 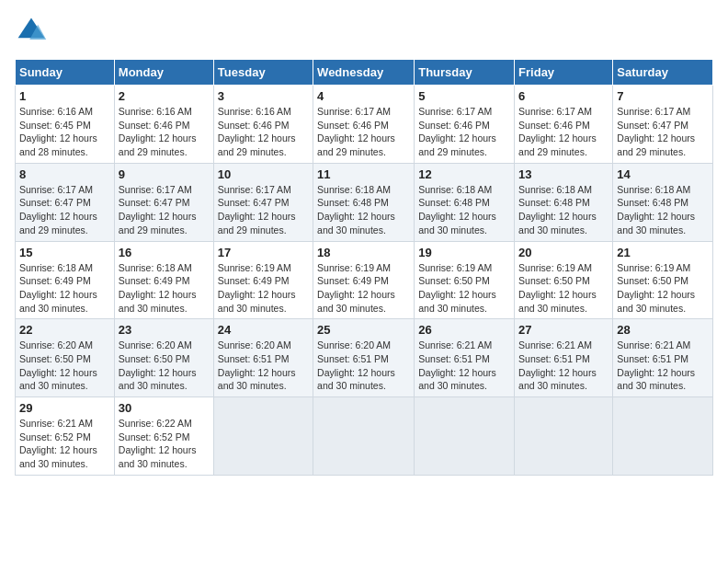 What do you see at coordinates (364, 175) in the screenshot?
I see `day-number: 11` at bounding box center [364, 175].